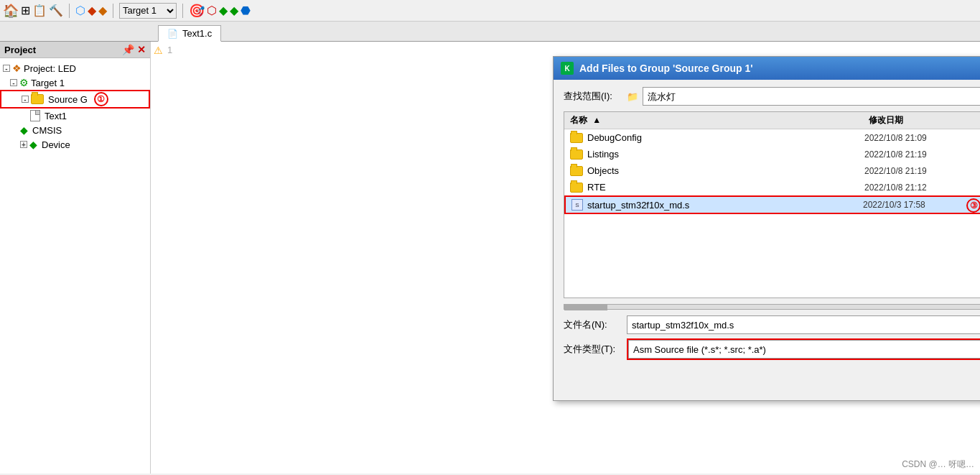  I want to click on dialog-title: Add Files to Group 'Source Group 1', so click(666, 68).